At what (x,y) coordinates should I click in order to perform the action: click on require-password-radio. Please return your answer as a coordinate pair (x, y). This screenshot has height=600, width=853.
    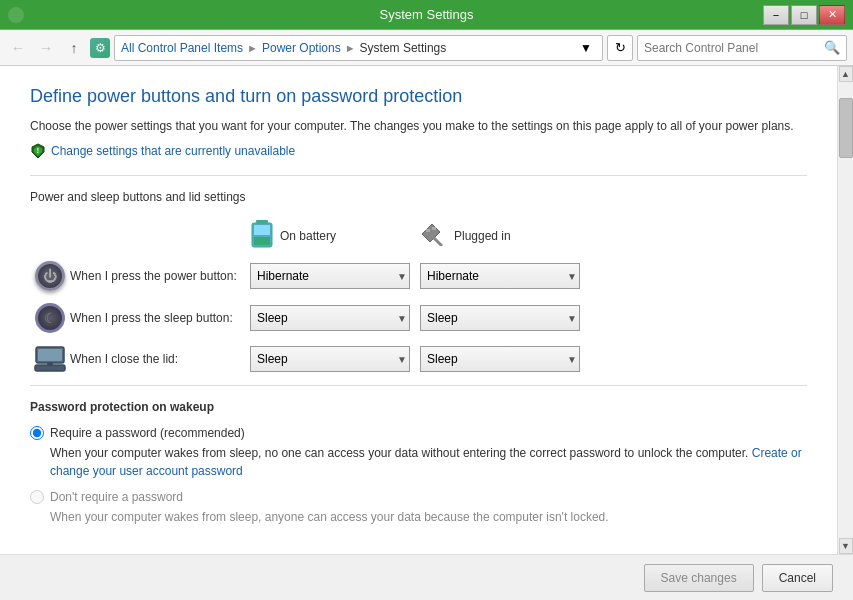
    Looking at the image, I should click on (37, 433).